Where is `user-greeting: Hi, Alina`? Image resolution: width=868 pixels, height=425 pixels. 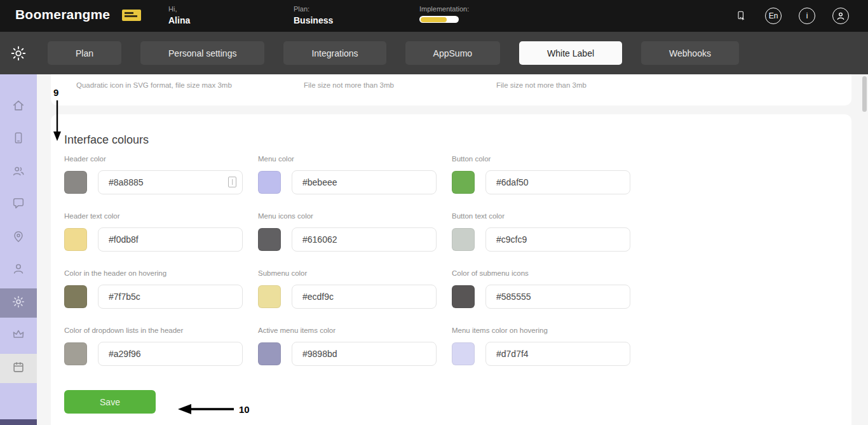 user-greeting: Hi, Alina is located at coordinates (179, 15).